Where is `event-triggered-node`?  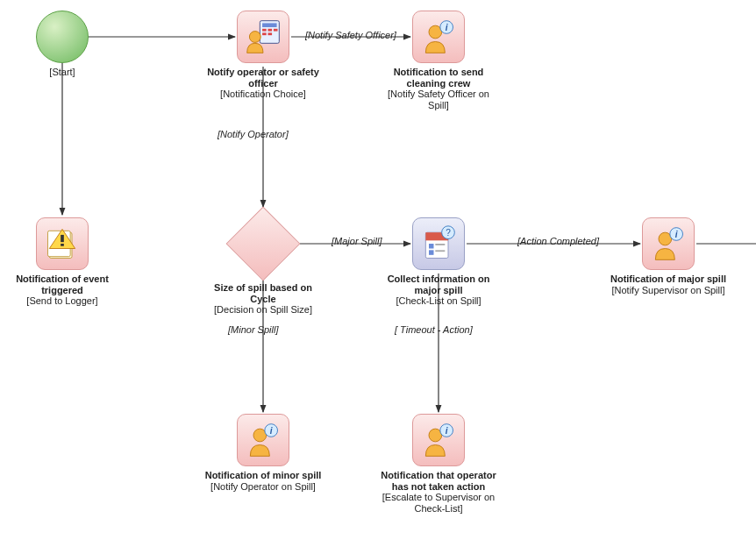
event-triggered-node is located at coordinates (62, 244).